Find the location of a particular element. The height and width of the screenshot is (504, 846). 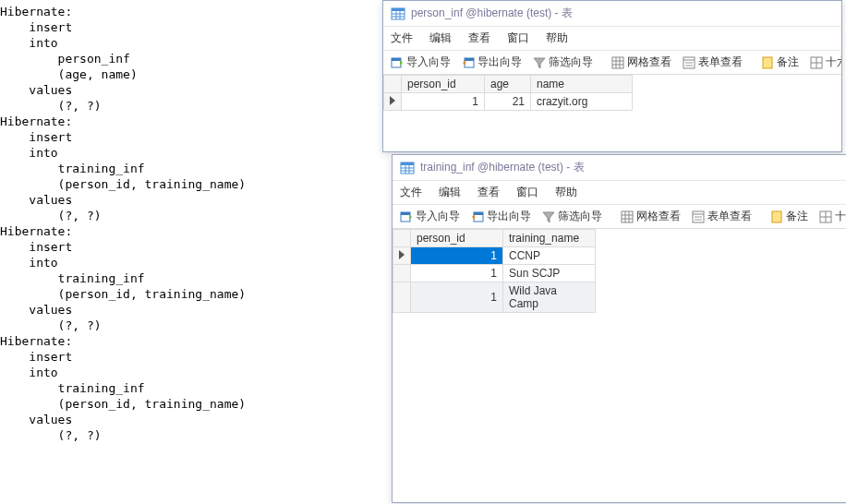

col-name: name is located at coordinates (582, 85).